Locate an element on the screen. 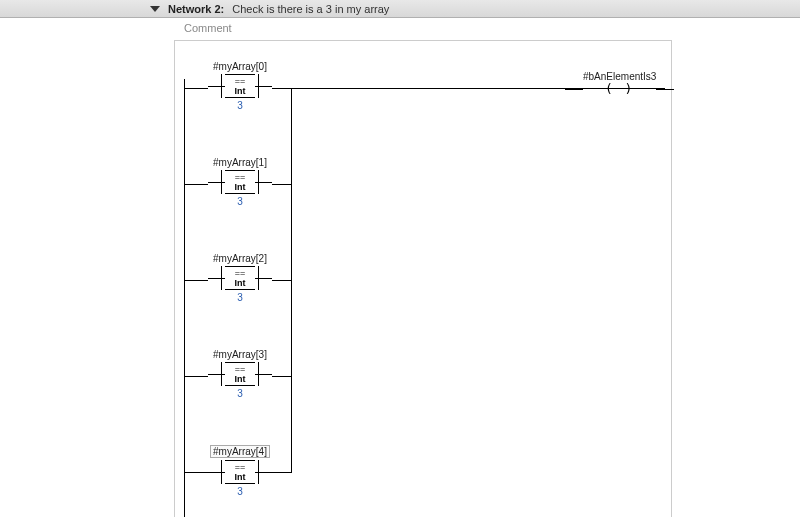  output-coil: #bAnElementIs3( ) is located at coordinates (620, 82).